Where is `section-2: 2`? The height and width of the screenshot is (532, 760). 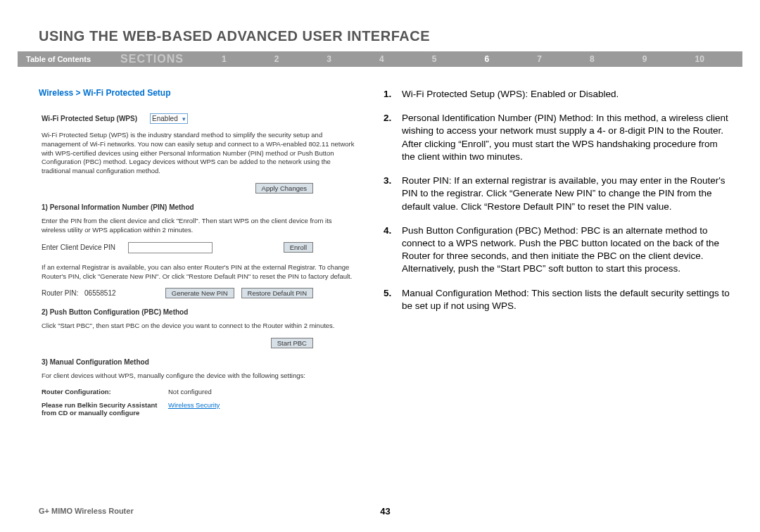
section-2: 2 is located at coordinates (277, 59).